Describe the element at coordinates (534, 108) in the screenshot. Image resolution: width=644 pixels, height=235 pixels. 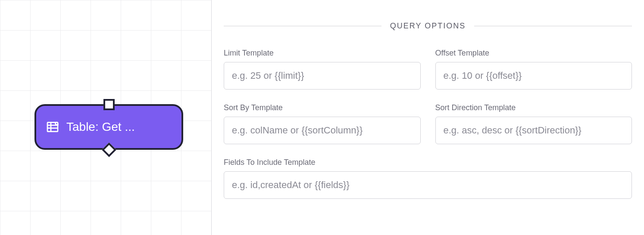
I see `sort-direction-template-label: Sort Direction Template` at that location.